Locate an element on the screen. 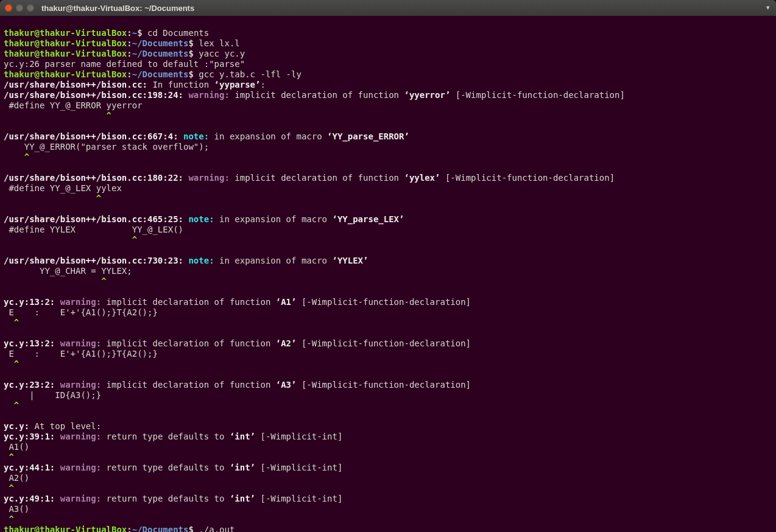  caret-marker: ^ is located at coordinates (57, 116).